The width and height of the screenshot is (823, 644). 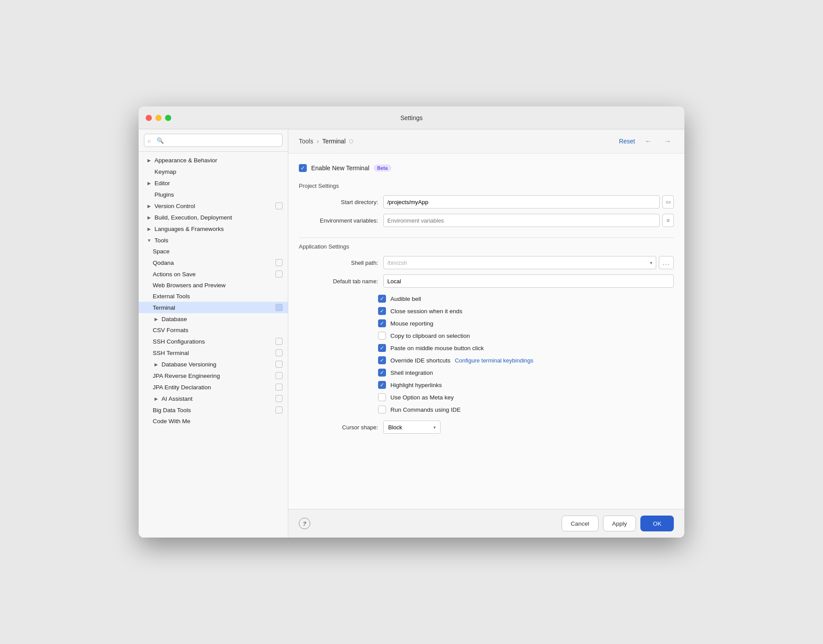 What do you see at coordinates (382, 385) in the screenshot?
I see `highlight-hyperlinks-checkbox: ✓` at bounding box center [382, 385].